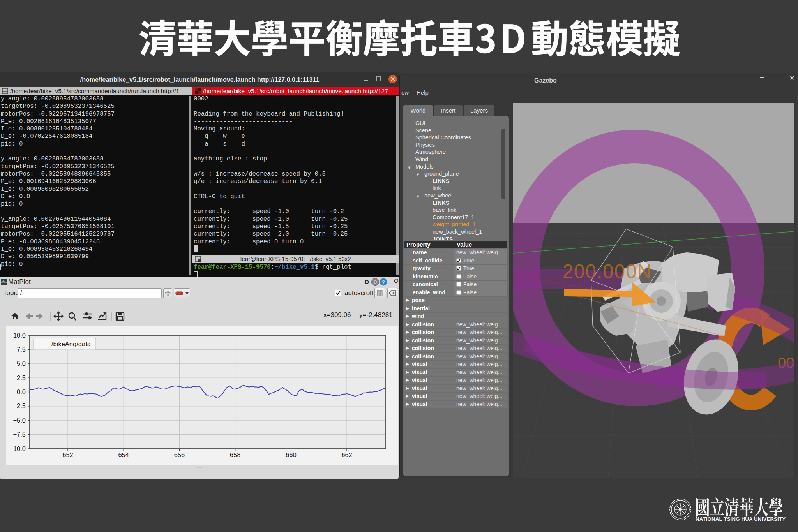 The height and width of the screenshot is (532, 798). What do you see at coordinates (19, 434) in the screenshot?
I see `svg-text: −7.5` at bounding box center [19, 434].